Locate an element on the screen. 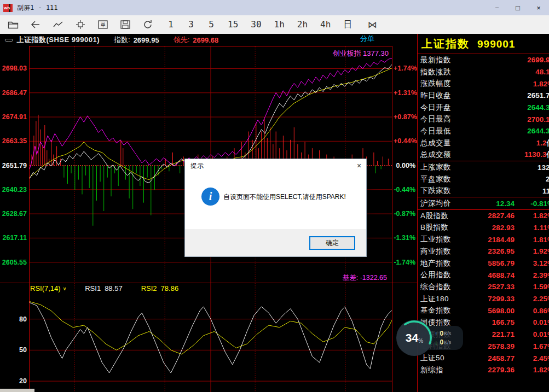  candlestick-icon is located at coordinates (80, 25).